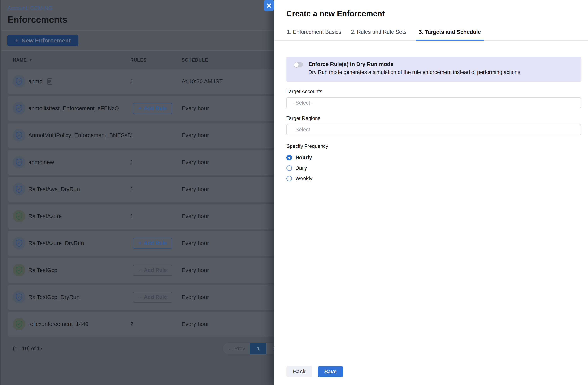  I want to click on frequency-radio-group: Hourly Daily Weekly, so click(434, 168).